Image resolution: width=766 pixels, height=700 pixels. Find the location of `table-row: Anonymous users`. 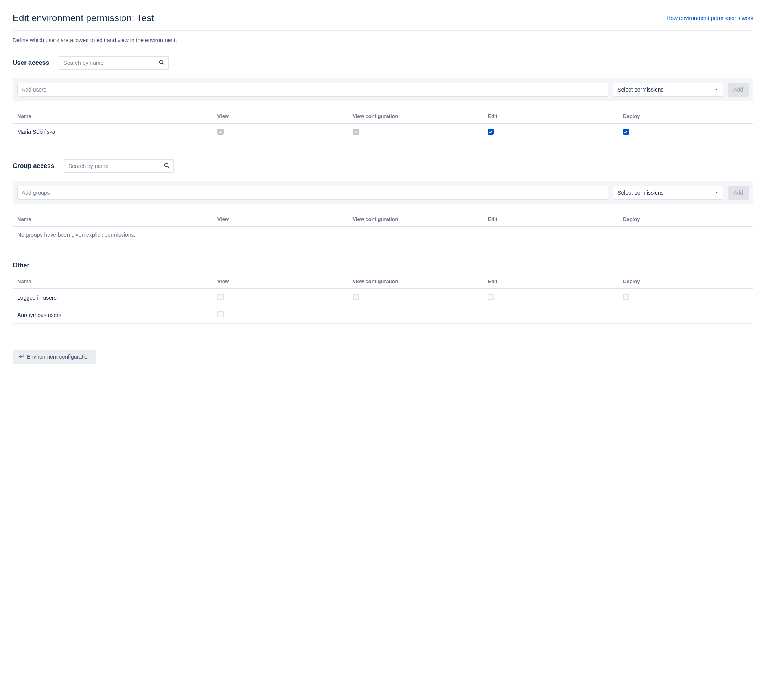

table-row: Anonymous users is located at coordinates (383, 315).